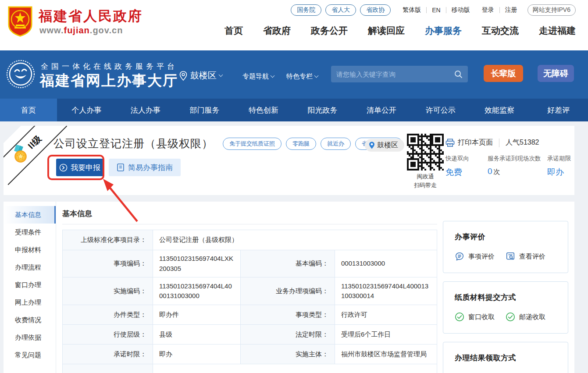  What do you see at coordinates (556, 74) in the screenshot?
I see `accessibility-button: 无障碍` at bounding box center [556, 74].